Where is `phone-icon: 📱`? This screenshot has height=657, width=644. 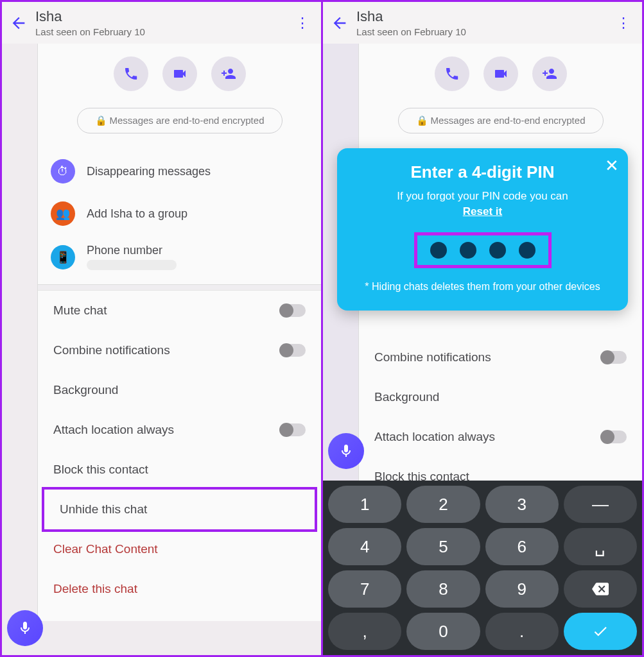 phone-icon: 📱 is located at coordinates (63, 257).